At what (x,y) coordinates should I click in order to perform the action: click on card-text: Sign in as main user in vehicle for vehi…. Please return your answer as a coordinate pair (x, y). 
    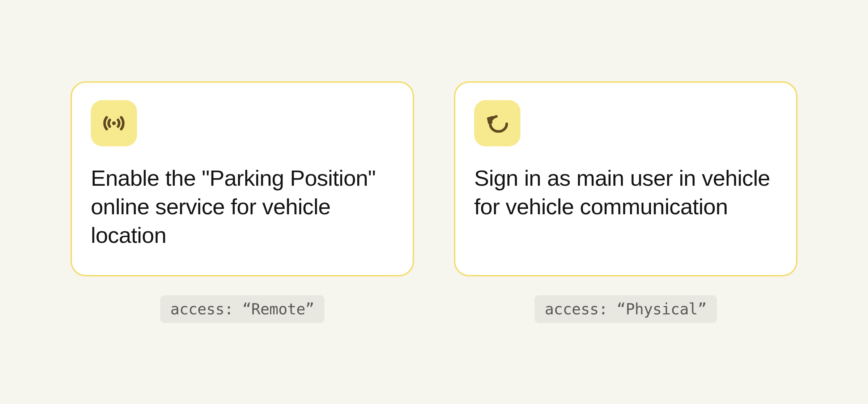
    Looking at the image, I should click on (626, 192).